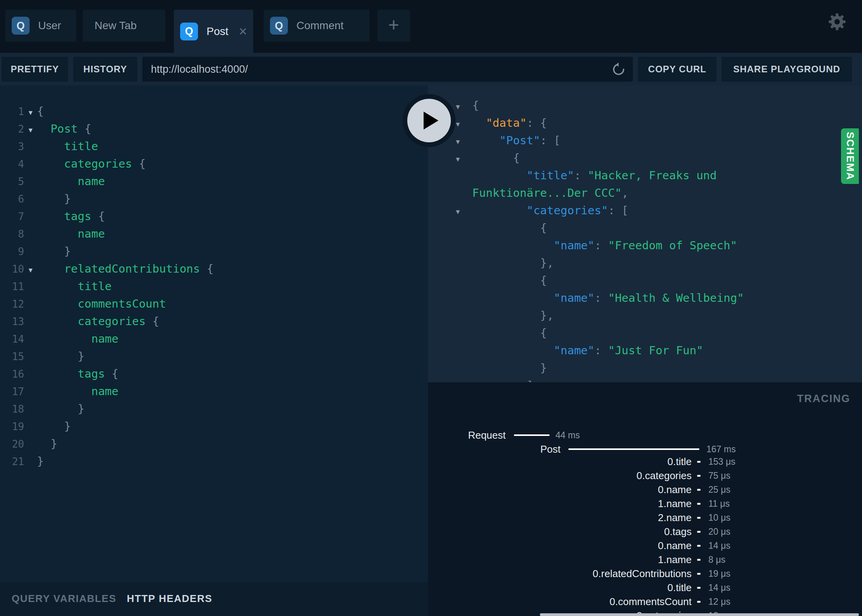 The image size is (862, 616). I want to click on query-line: 7tags {, so click(214, 216).